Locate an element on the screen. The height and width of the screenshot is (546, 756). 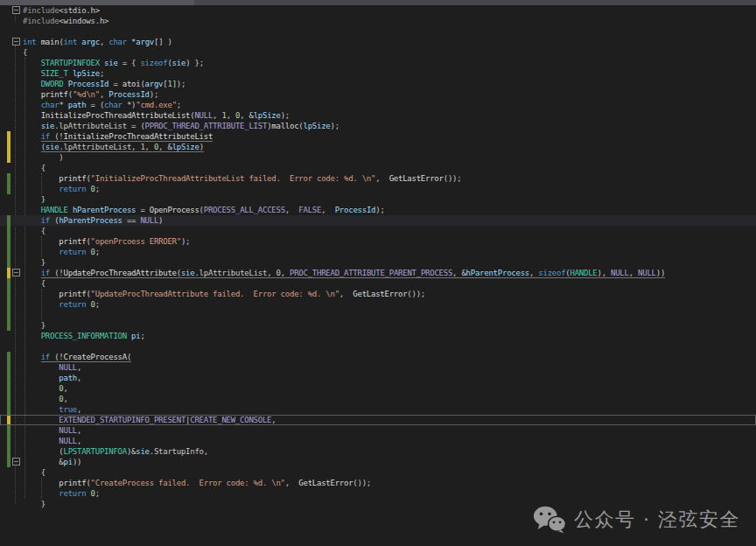
code-text: printf("CreateProcess failed. Error code… is located at coordinates (389, 483).